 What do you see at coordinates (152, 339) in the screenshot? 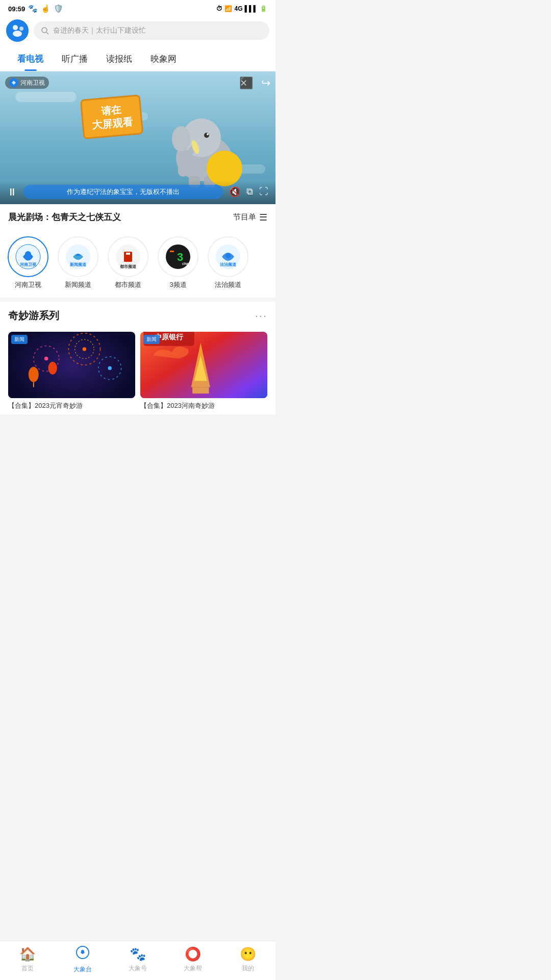
I see `thumb-badge-2: 新闻` at bounding box center [152, 339].